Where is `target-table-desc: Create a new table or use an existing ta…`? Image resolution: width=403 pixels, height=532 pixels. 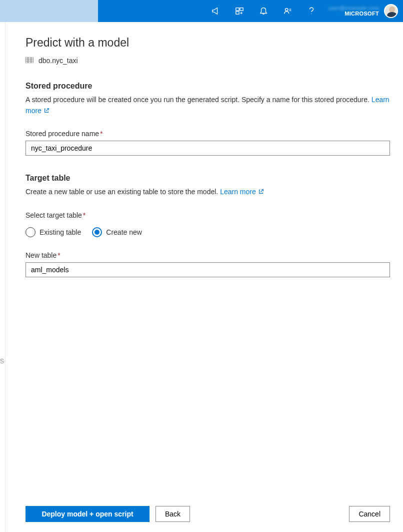 target-table-desc: Create a new table or use an existing ta… is located at coordinates (208, 192).